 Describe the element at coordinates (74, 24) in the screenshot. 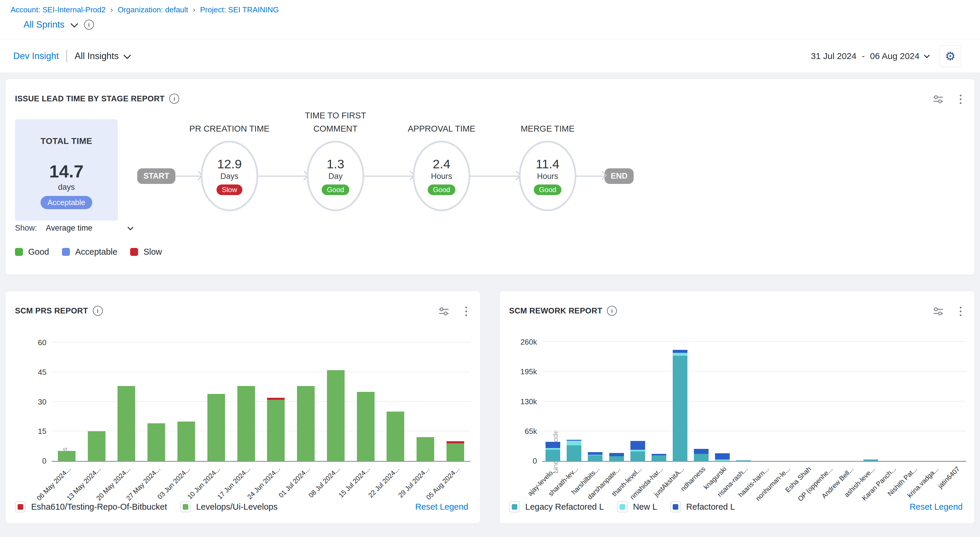

I see `chevron-down-icon` at that location.